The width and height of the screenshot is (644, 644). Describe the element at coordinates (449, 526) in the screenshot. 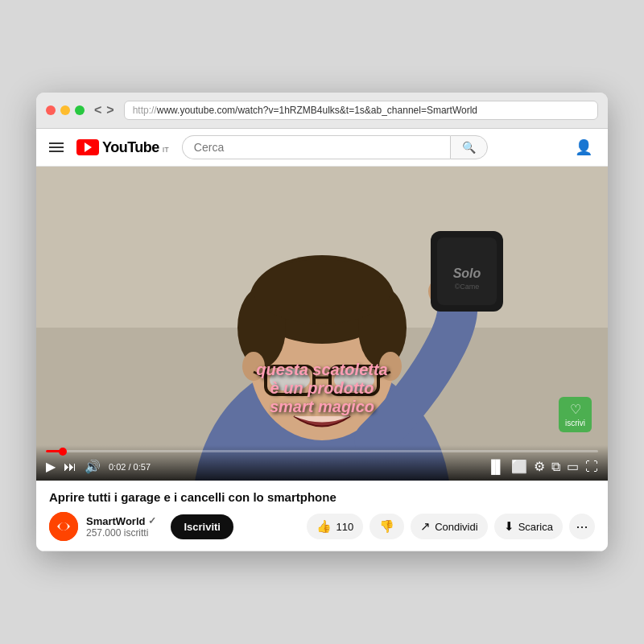

I see `share-button: ↗ Condividi` at that location.